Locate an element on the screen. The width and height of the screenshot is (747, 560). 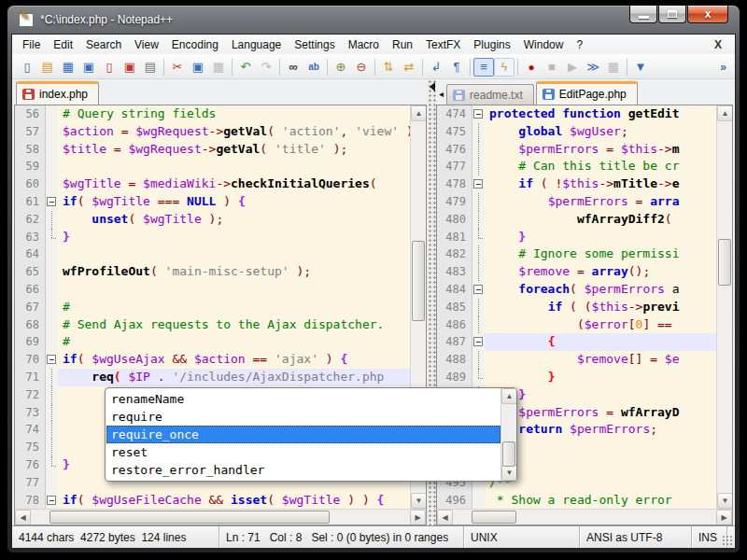
titlebar: ✎ *C:\index.php - Notepad++ x is located at coordinates (374, 20).